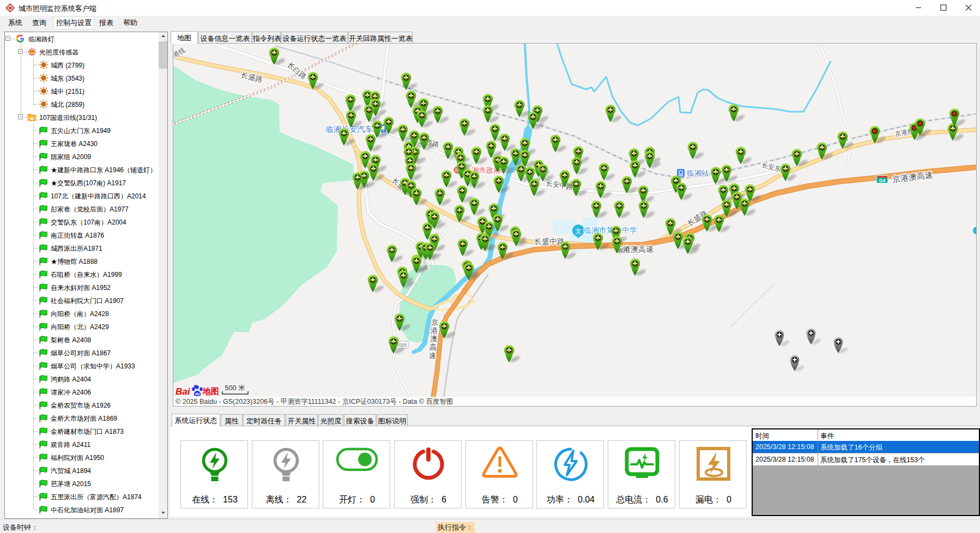 The width and height of the screenshot is (980, 533). Describe the element at coordinates (210, 391) in the screenshot. I see `svg-text: 地图` at that location.